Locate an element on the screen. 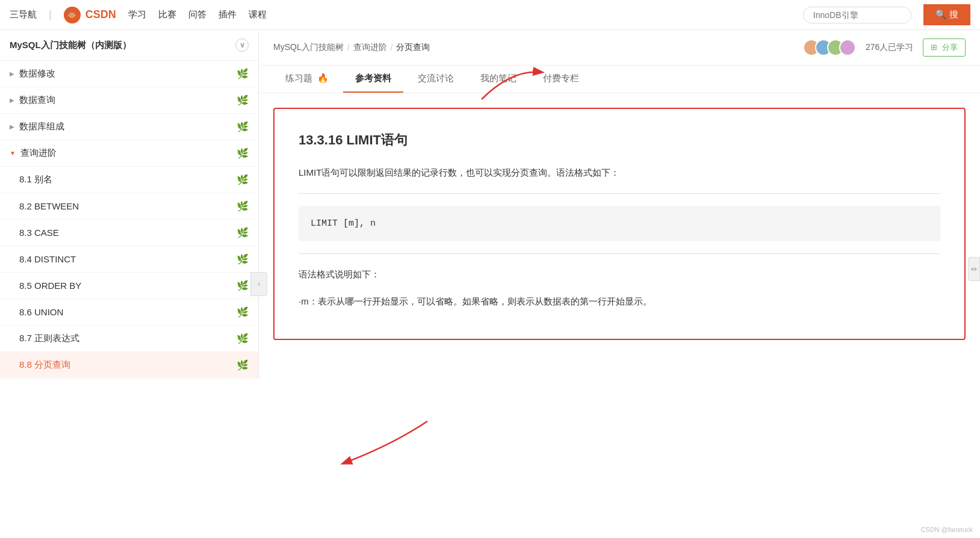  breadcrumb-parent: 查询进阶 is located at coordinates (370, 48).